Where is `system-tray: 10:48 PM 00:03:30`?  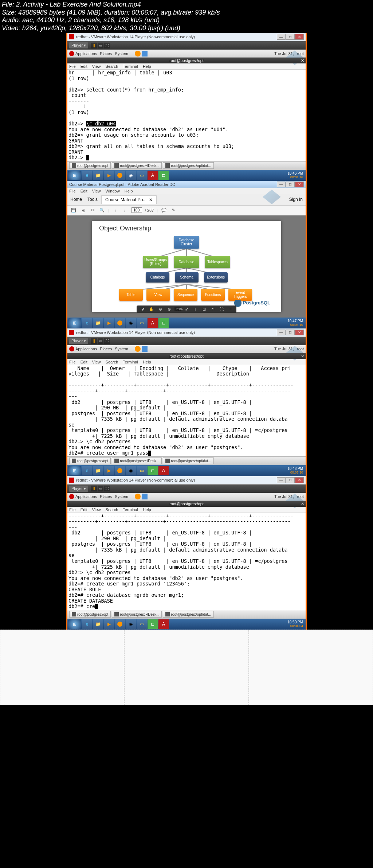 system-tray: 10:48 PM 00:03:30 is located at coordinates (296, 470).